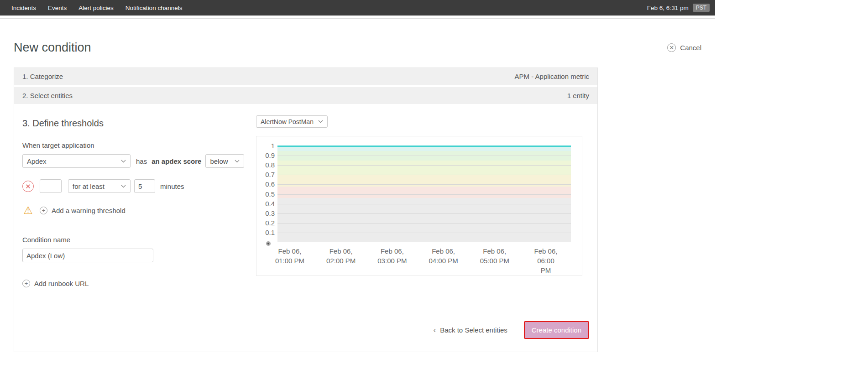 This screenshot has width=868, height=390. What do you see at coordinates (270, 194) in the screenshot?
I see `y-tick-label: 0.5` at bounding box center [270, 194].